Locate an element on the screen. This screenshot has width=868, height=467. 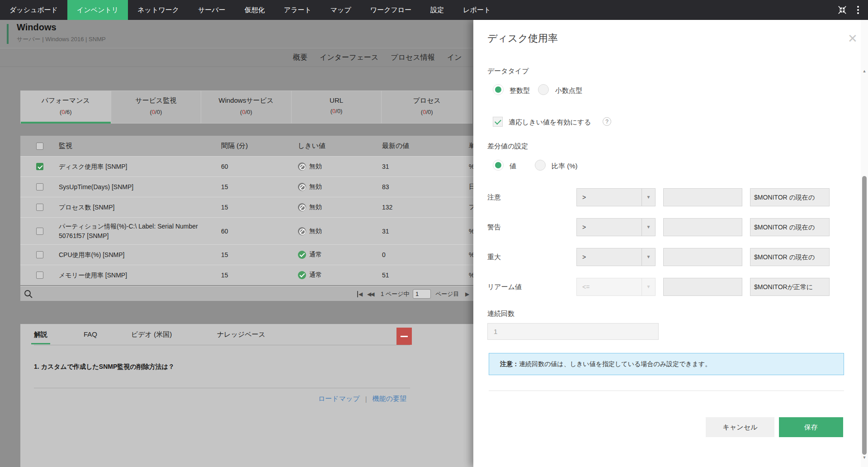
nav-actions is located at coordinates (853, 10).